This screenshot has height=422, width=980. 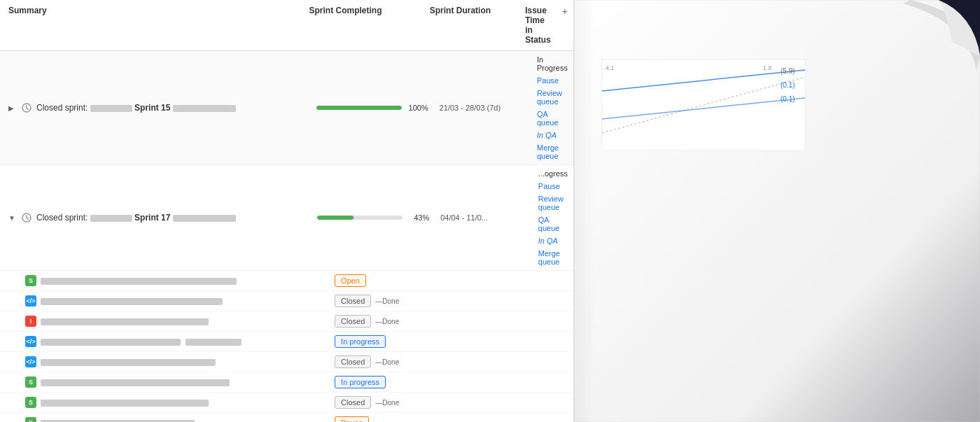 What do you see at coordinates (394, 402) in the screenshot?
I see `issue-7-completing: Closed —Done` at bounding box center [394, 402].